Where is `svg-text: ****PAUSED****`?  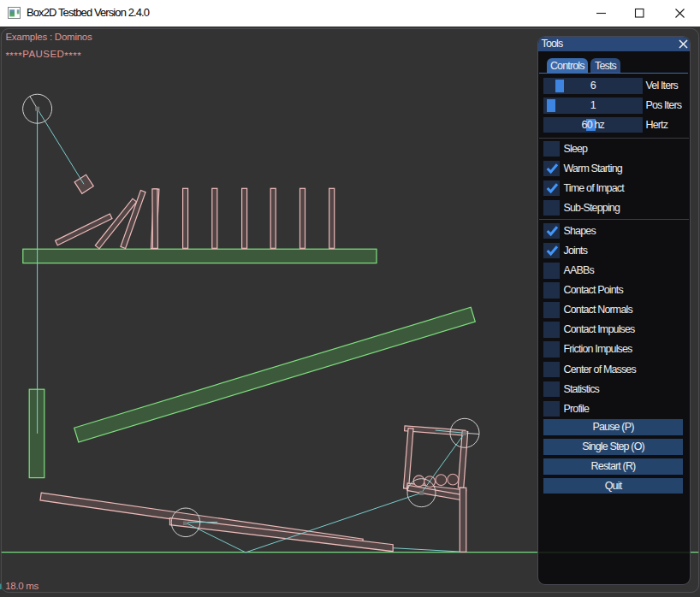
svg-text: ****PAUSED**** is located at coordinates (43, 55).